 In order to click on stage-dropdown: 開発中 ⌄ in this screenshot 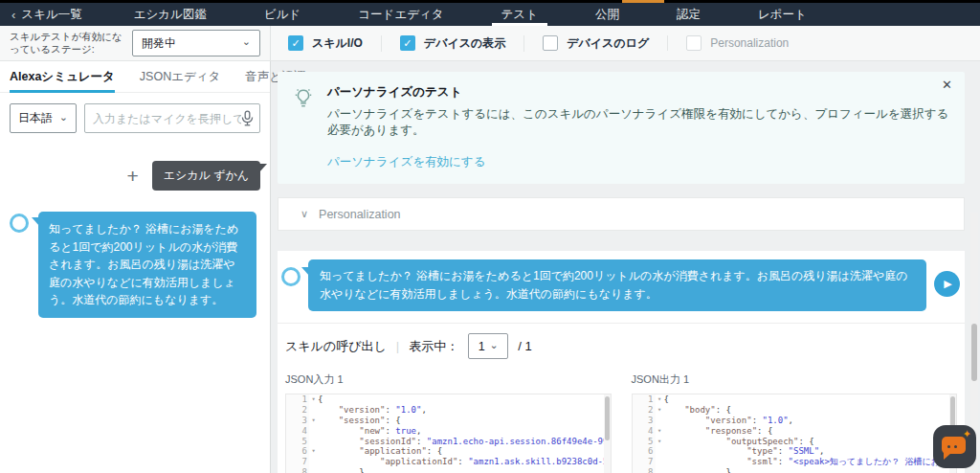, I will do `click(196, 43)`.